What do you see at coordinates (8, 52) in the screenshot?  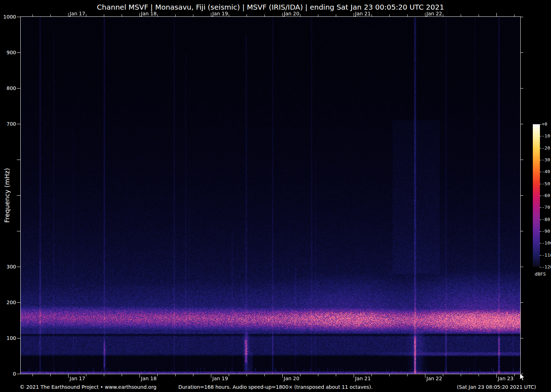 I see `y-tick-label: 900` at bounding box center [8, 52].